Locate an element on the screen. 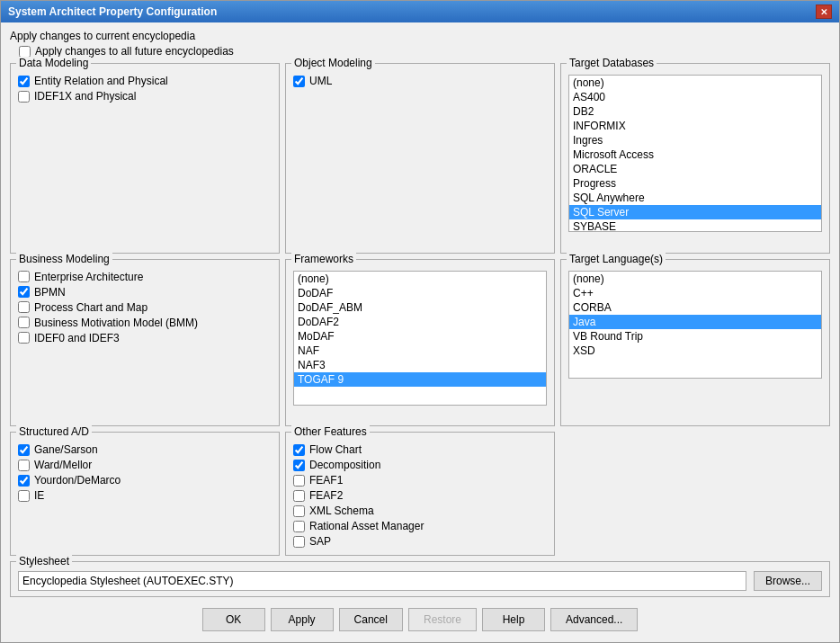 The image size is (840, 643). enterprise-arch-checkbox is located at coordinates (23, 277).